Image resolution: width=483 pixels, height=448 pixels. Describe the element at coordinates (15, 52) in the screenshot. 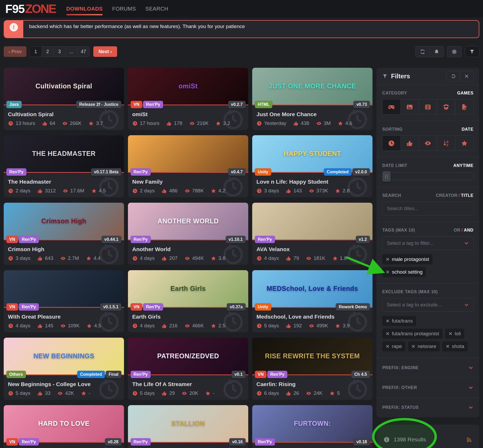

I see `prev-page-button: ‹ Prev` at that location.